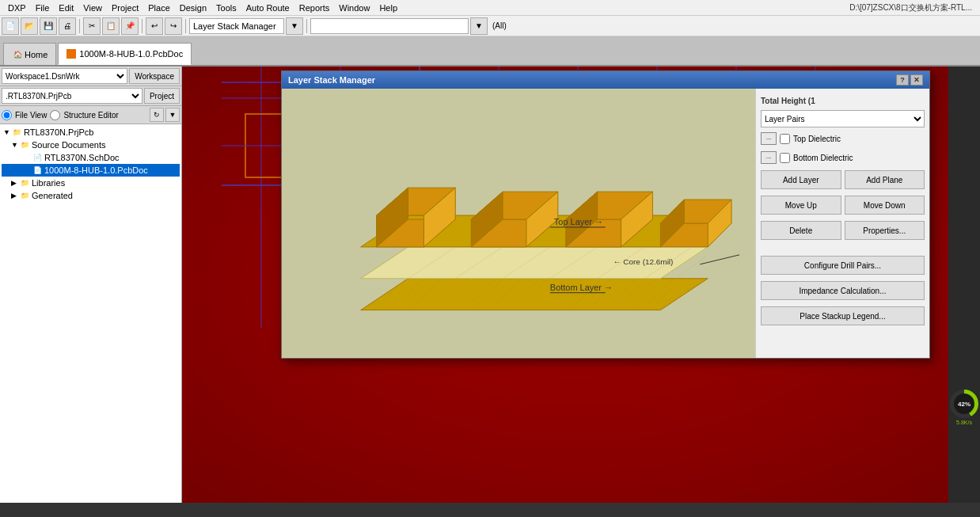  I want to click on layer-pairs-dropdown: Layer Pairs, so click(842, 119).